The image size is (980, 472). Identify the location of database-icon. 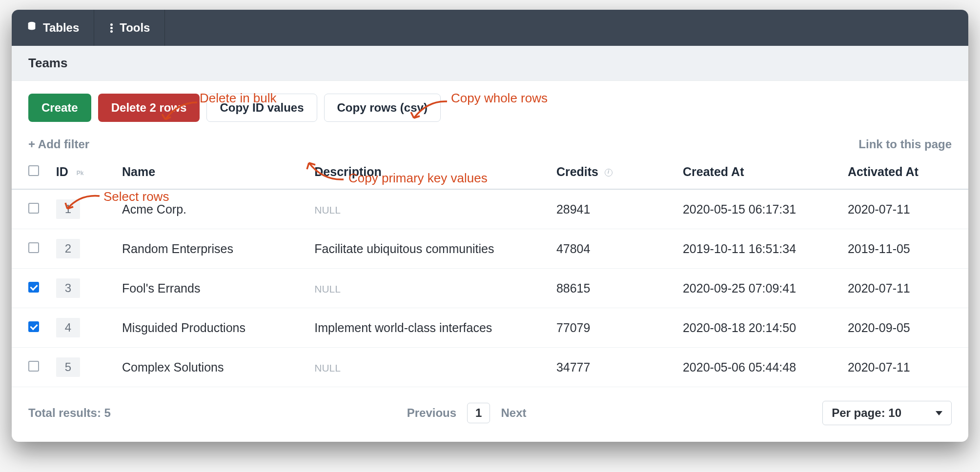
(32, 28).